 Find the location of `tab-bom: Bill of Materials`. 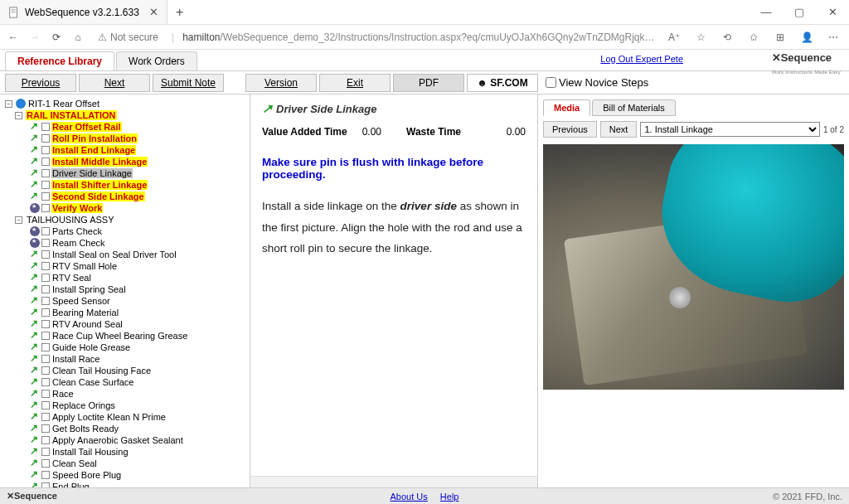

tab-bom: Bill of Materials is located at coordinates (633, 108).